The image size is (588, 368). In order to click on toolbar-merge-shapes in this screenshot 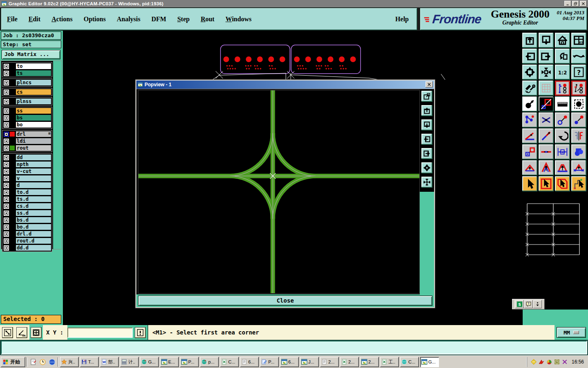, I will do `click(579, 152)`.